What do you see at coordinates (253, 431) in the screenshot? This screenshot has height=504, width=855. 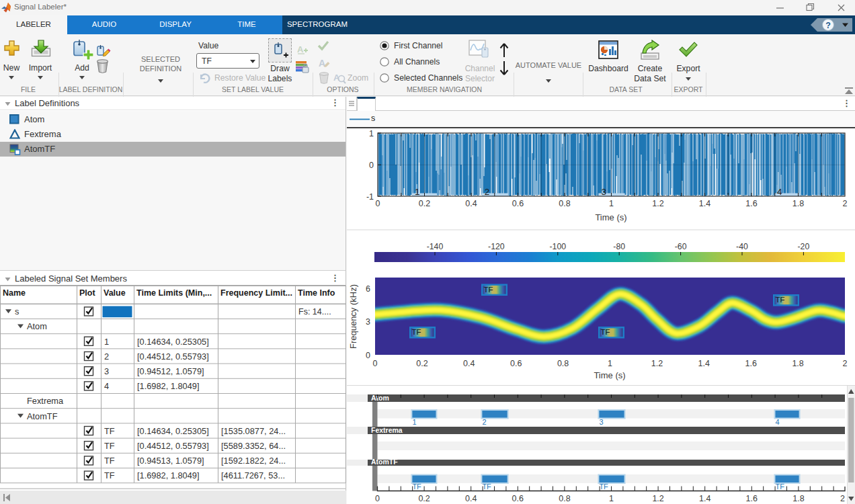 I see `svg-text: [1535.0877, 24...` at bounding box center [253, 431].